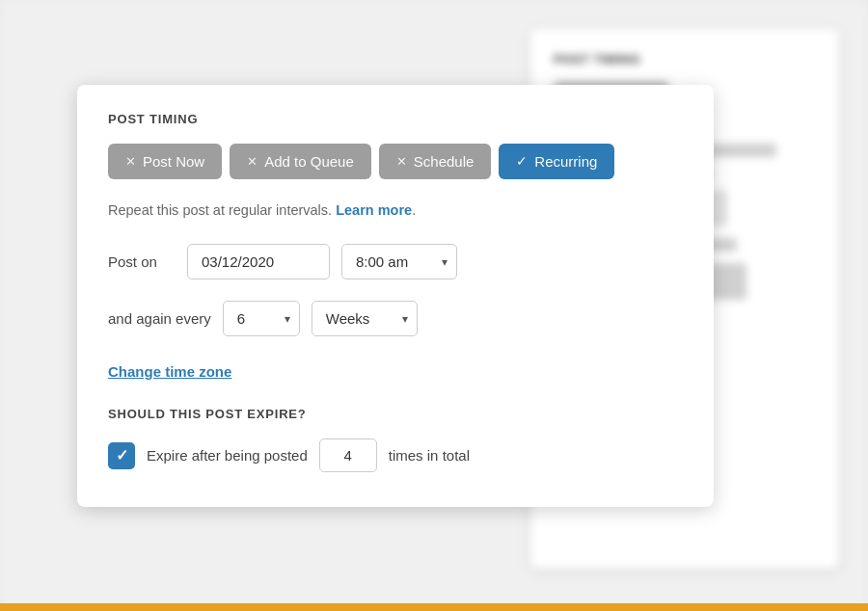 This screenshot has height=611, width=868. Describe the element at coordinates (170, 372) in the screenshot. I see `change-timezone-link: Change time zone` at that location.